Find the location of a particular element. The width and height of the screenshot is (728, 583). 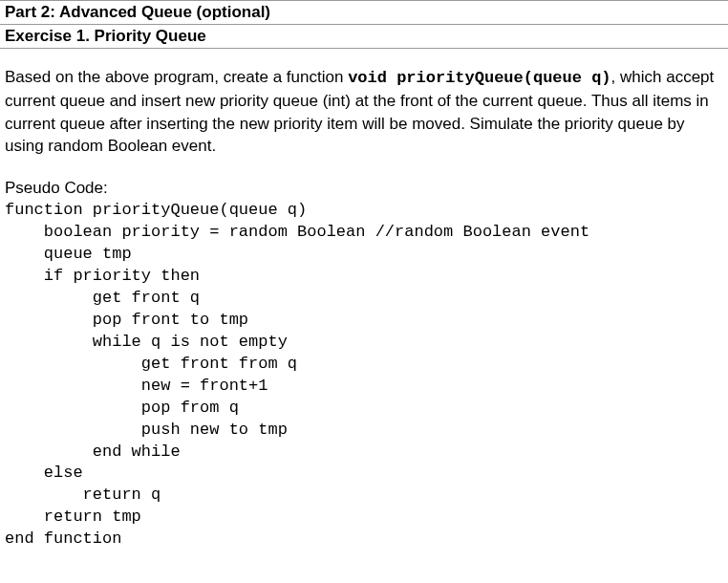

pseudo-code-label: Pseudo Code: is located at coordinates (364, 188).